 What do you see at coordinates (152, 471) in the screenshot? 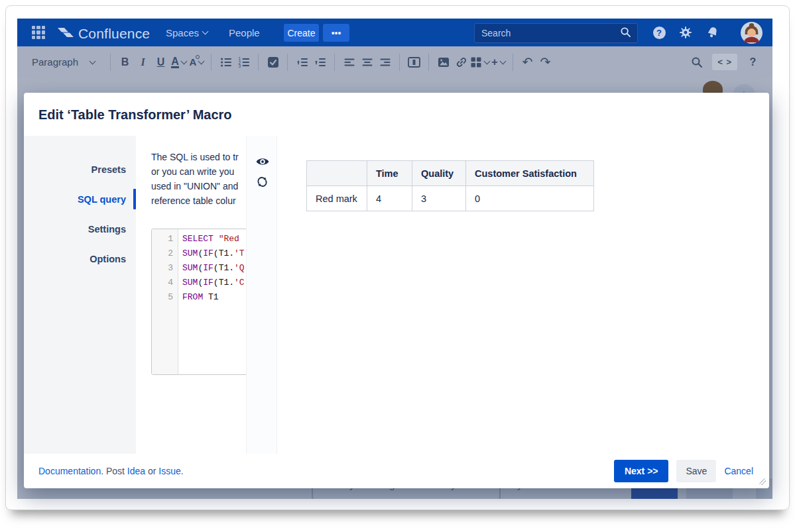
I see `footer-text: or` at bounding box center [152, 471].